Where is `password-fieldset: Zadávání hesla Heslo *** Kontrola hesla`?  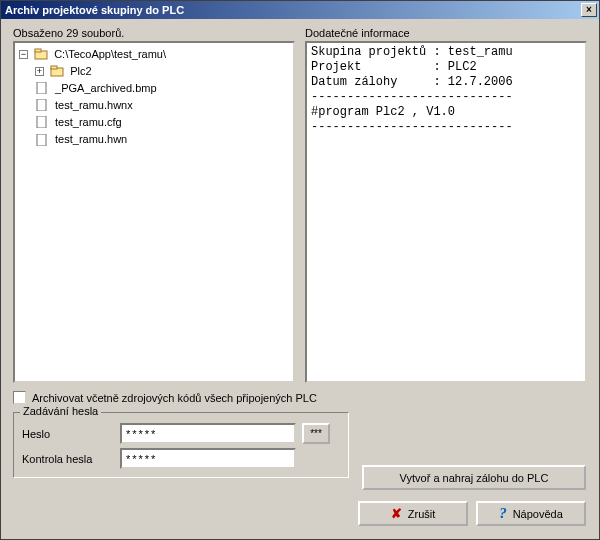 password-fieldset: Zadávání hesla Heslo *** Kontrola hesla is located at coordinates (181, 445).